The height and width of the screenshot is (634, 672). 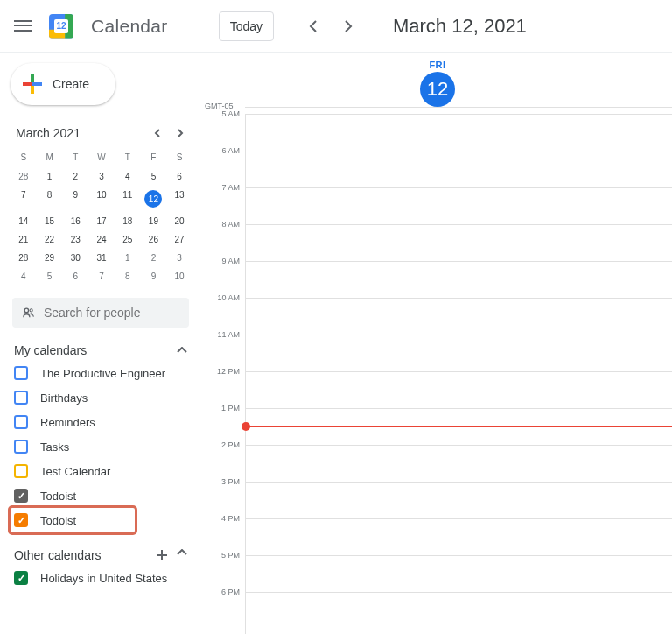 What do you see at coordinates (64, 398) in the screenshot?
I see `calendar-label: Birthdays` at bounding box center [64, 398].